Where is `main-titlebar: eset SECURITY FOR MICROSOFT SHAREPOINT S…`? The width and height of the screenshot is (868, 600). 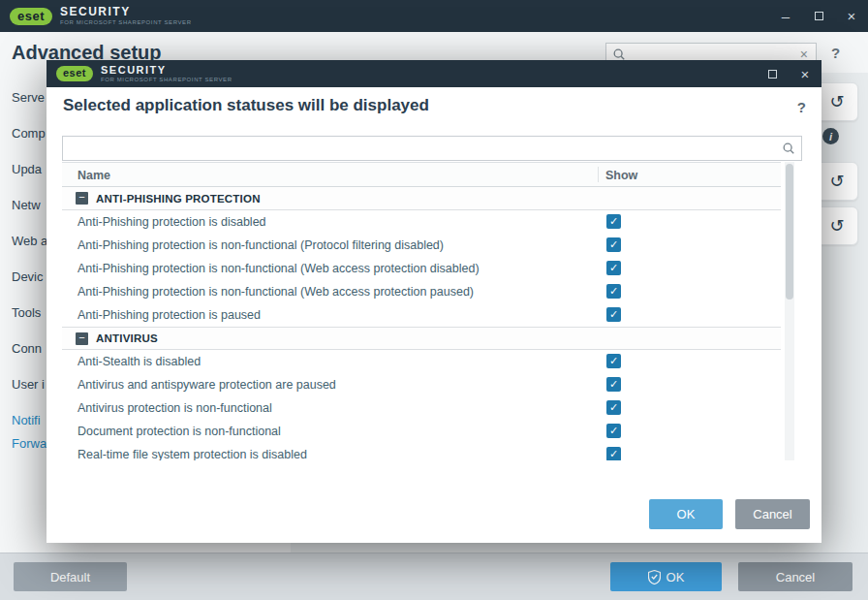
main-titlebar: eset SECURITY FOR MICROSOFT SHAREPOINT S… is located at coordinates (434, 16).